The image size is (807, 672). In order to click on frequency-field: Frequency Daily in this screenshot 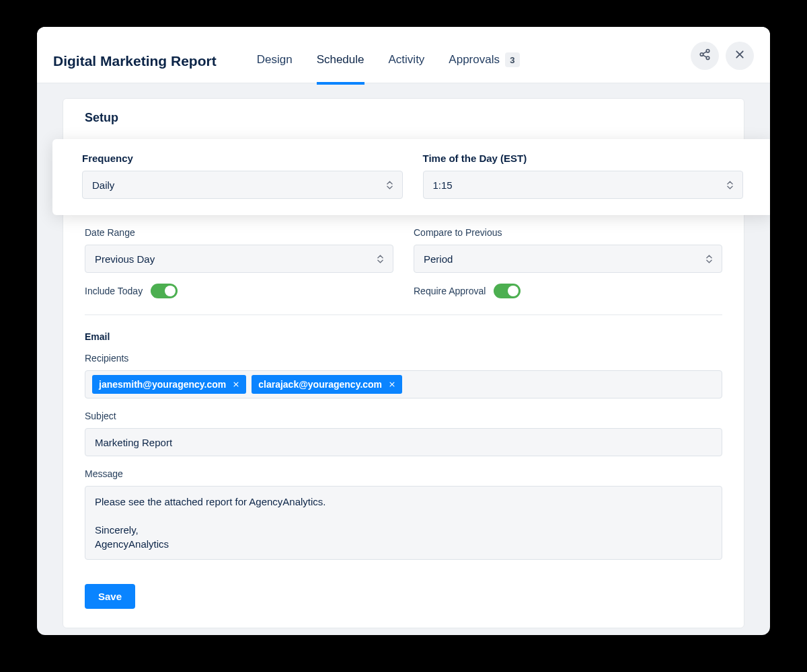, I will do `click(242, 176)`.